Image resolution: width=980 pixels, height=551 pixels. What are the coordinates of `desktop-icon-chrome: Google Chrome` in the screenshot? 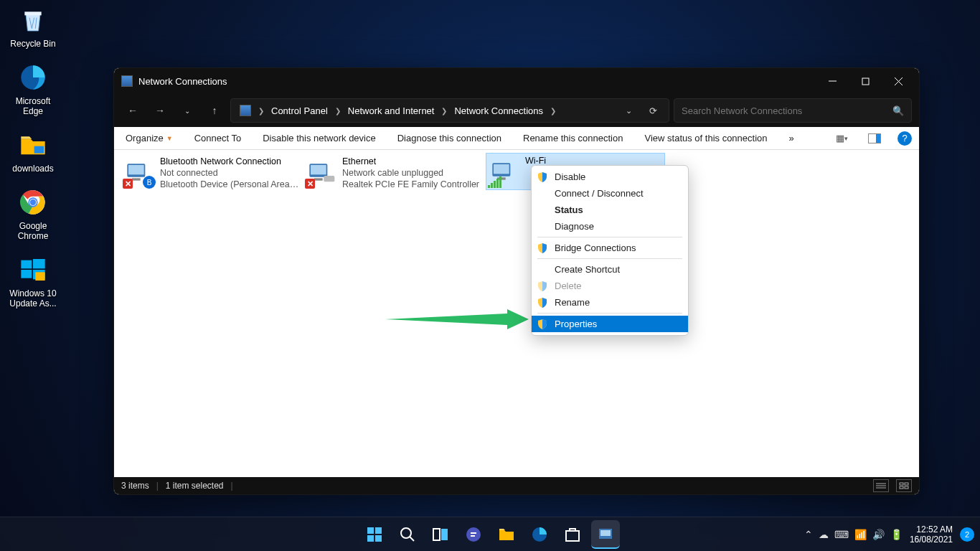 It's located at (33, 214).